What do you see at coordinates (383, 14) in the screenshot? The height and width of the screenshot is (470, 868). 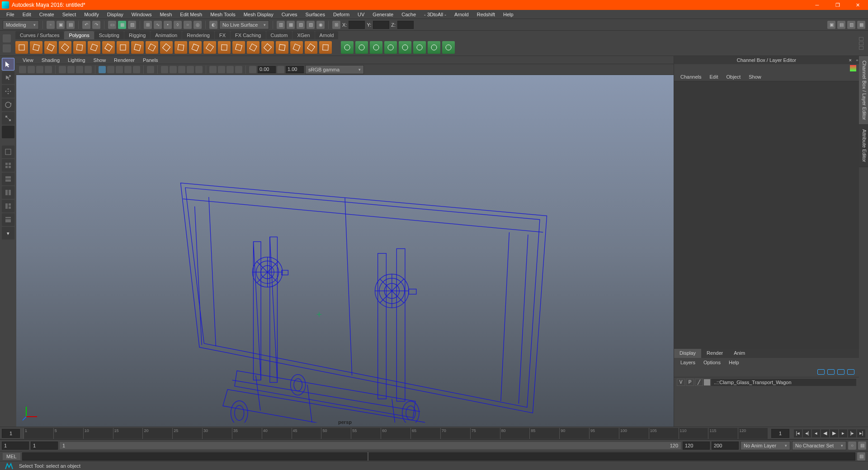 I see `menu-generate: Generate` at bounding box center [383, 14].